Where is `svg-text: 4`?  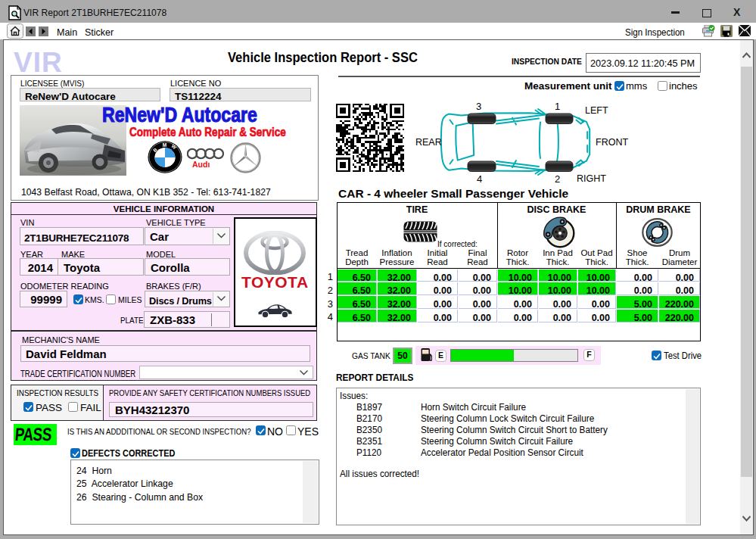
svg-text: 4 is located at coordinates (480, 179).